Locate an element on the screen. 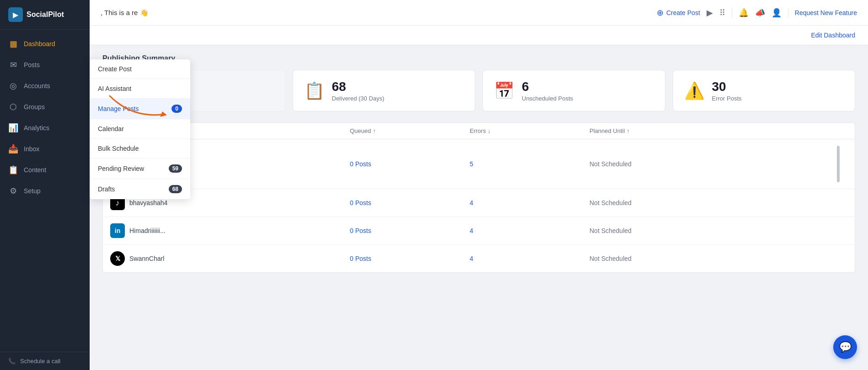 This screenshot has height=370, width=868. planned-sort-icon: ↑ is located at coordinates (628, 131).